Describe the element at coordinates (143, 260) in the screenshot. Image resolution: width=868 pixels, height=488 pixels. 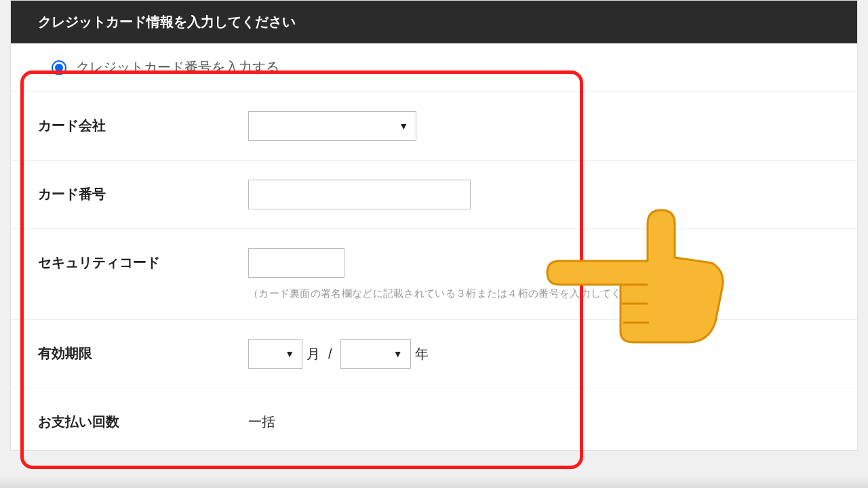
I see `label-security-code: セキュリティコード` at that location.